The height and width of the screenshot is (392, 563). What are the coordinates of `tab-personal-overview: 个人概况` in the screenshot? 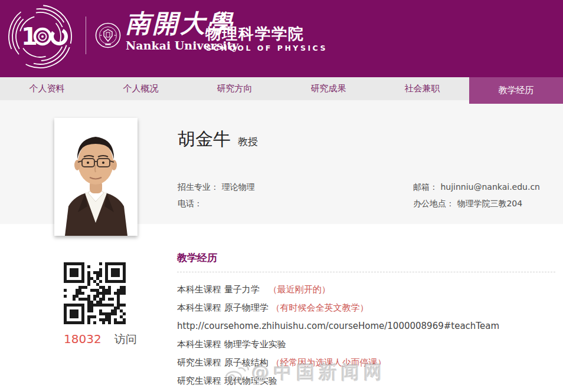 It's located at (140, 88).